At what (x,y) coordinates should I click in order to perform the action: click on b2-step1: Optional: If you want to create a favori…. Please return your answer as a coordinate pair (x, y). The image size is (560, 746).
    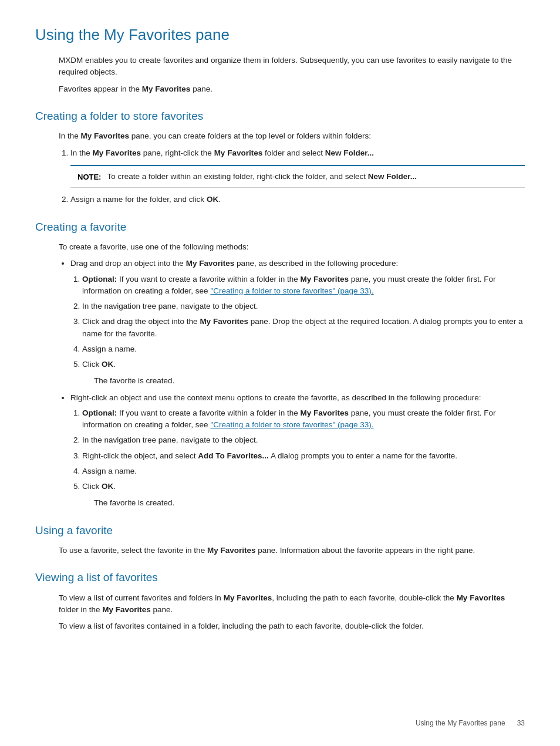
    Looking at the image, I should click on (303, 419).